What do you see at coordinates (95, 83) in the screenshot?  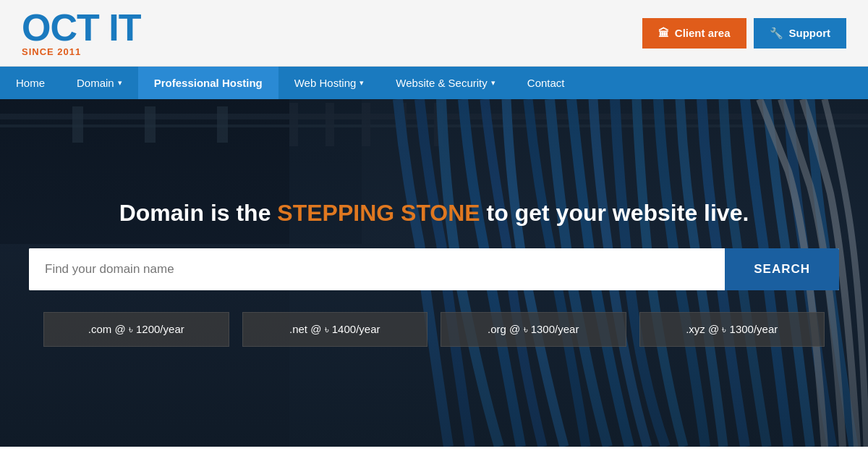 I see `nav-domain-label: Domain` at bounding box center [95, 83].